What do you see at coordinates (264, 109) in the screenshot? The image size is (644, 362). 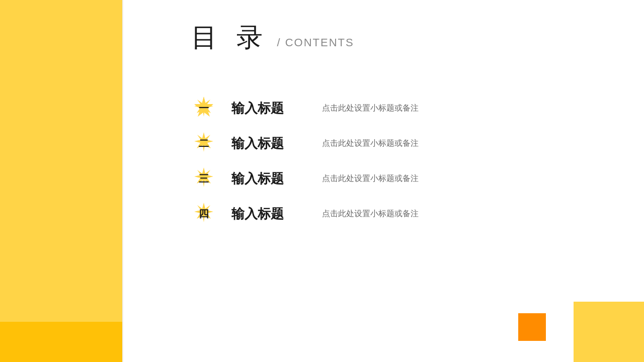 I see `item-title-1: 输入标题` at bounding box center [264, 109].